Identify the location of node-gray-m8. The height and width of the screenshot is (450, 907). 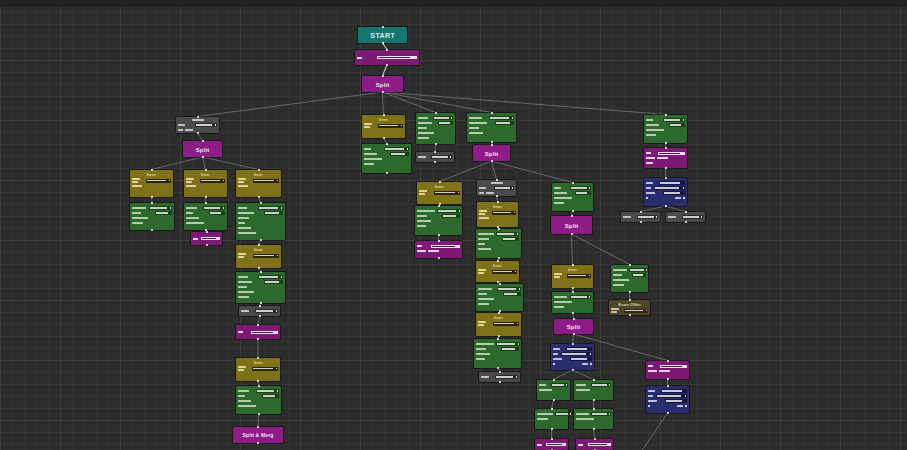
(500, 377).